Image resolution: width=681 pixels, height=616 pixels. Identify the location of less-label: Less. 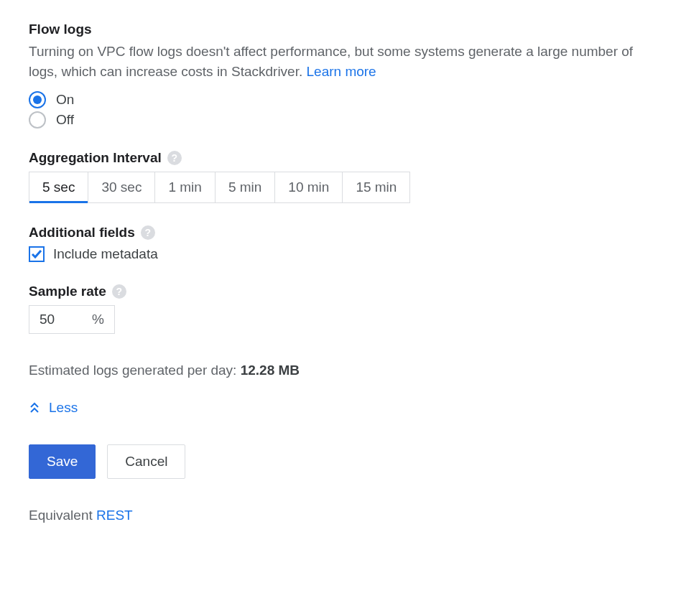
(63, 408).